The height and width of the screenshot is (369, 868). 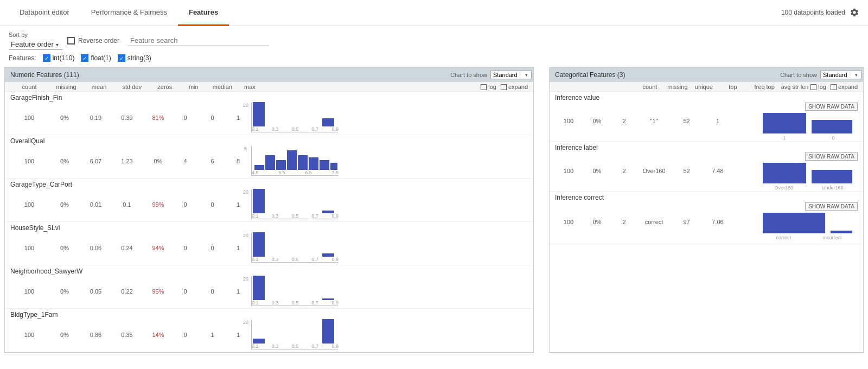 I want to click on cat-log-checkbox, so click(x=814, y=87).